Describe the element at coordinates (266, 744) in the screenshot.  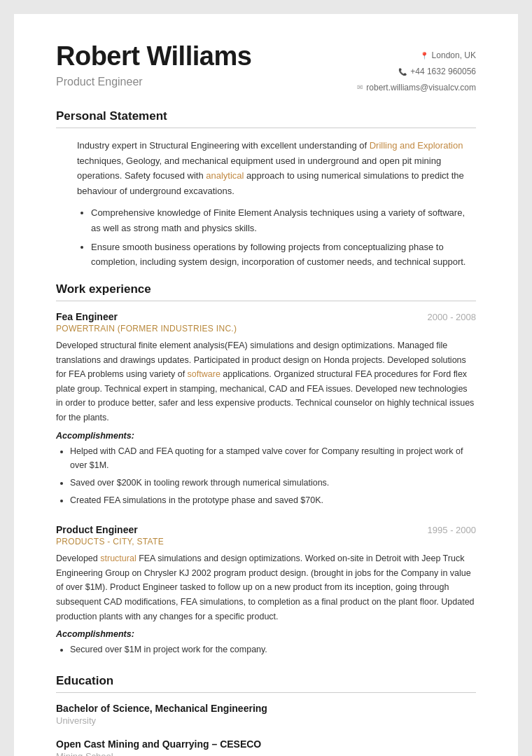
I see `edu-2-degree: Open Cast Mining and Quarrying – CESECO` at that location.